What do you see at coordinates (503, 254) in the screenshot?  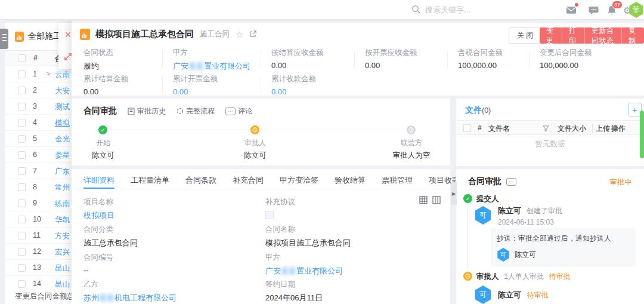 I see `cc-person-avatar: 可` at bounding box center [503, 254].